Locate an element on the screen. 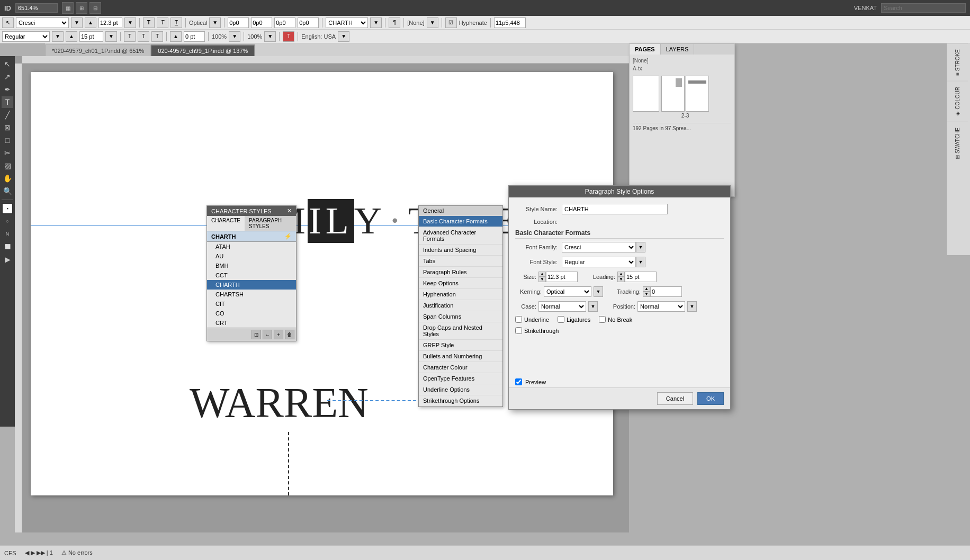  tracking-down-btn: ▼ is located at coordinates (646, 294).